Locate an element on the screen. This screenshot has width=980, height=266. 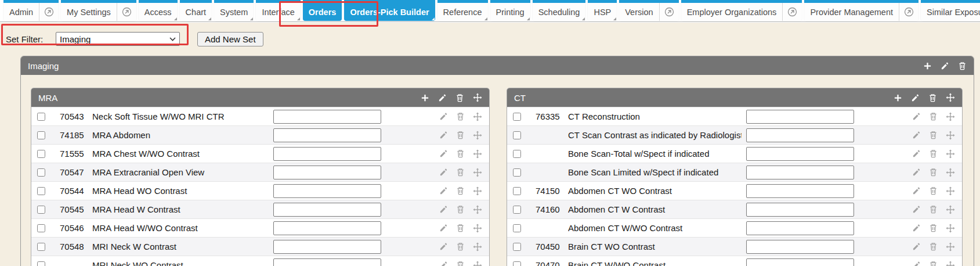
tab-similar-exposure-groups-segs: Similar Exposure Groups (SEGs) is located at coordinates (950, 10).